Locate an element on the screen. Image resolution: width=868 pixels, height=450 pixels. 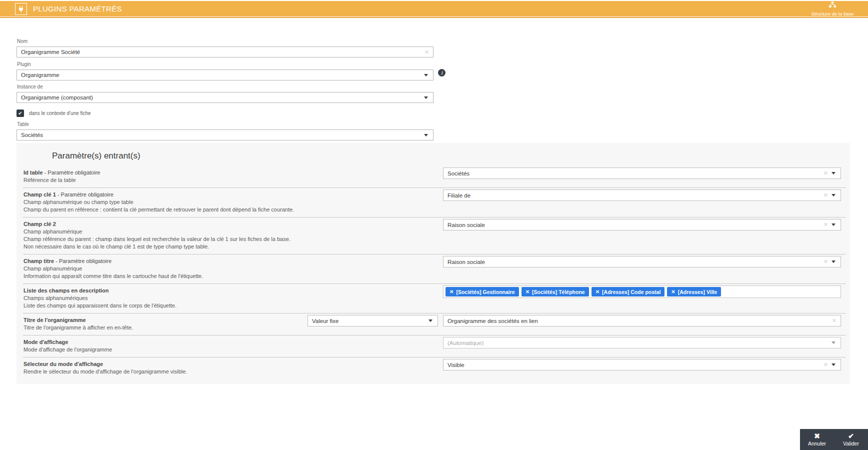
param-description: Liste des champs qui apparaissent dans l… is located at coordinates (218, 306).